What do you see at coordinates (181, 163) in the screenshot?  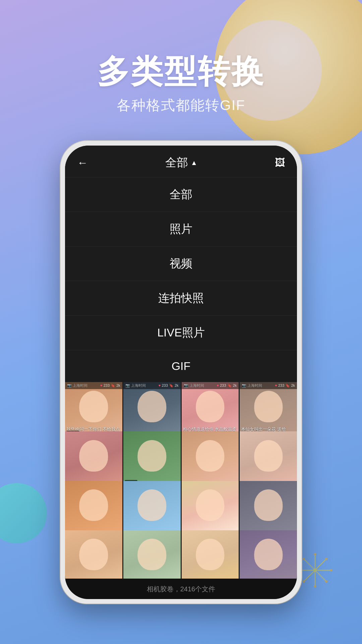 I see `nav-title-container: 全部 ▲` at bounding box center [181, 163].